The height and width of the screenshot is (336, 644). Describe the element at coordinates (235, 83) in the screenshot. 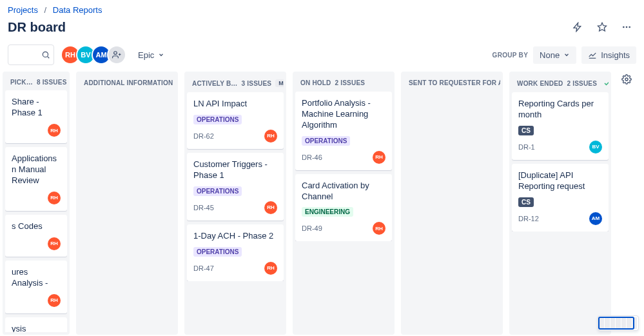

I see `column-header: ACTIVELY B… 3 ISSUES MAX: 5` at that location.